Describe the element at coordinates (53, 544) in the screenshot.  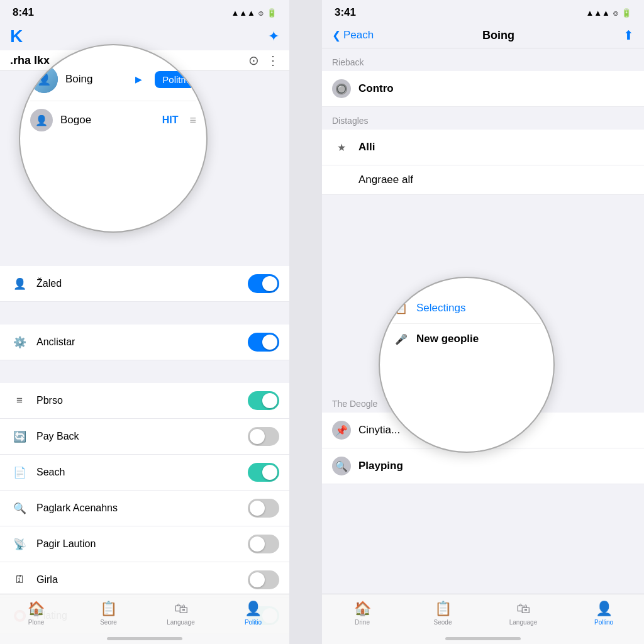
I see `settings-row-left-6: 📡 Pagir Laution` at that location.